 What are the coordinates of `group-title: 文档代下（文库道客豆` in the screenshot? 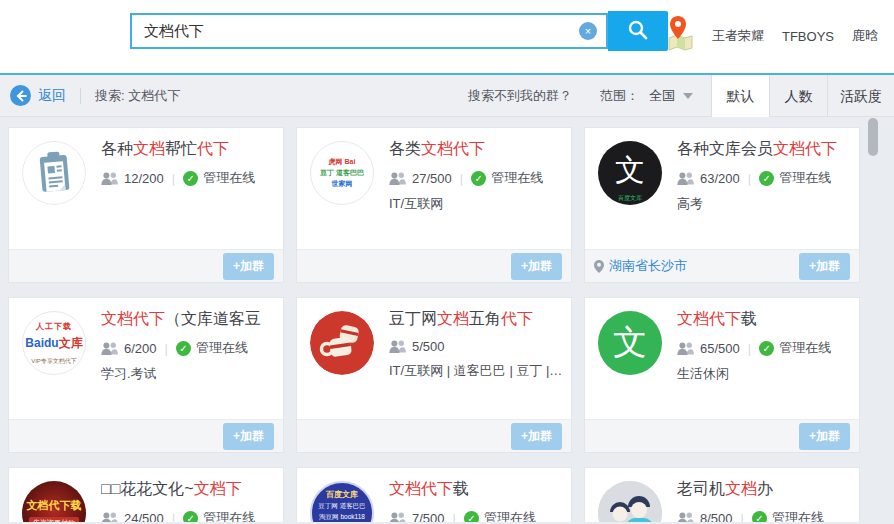 It's located at (189, 320).